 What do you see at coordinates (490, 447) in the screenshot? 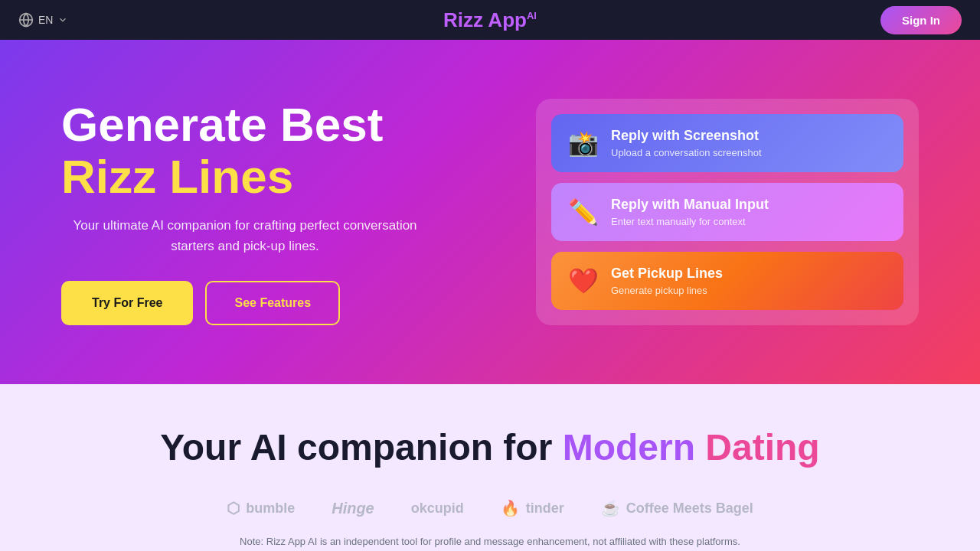
I see `lower-title: Your AI companion for Modern Dating` at bounding box center [490, 447].